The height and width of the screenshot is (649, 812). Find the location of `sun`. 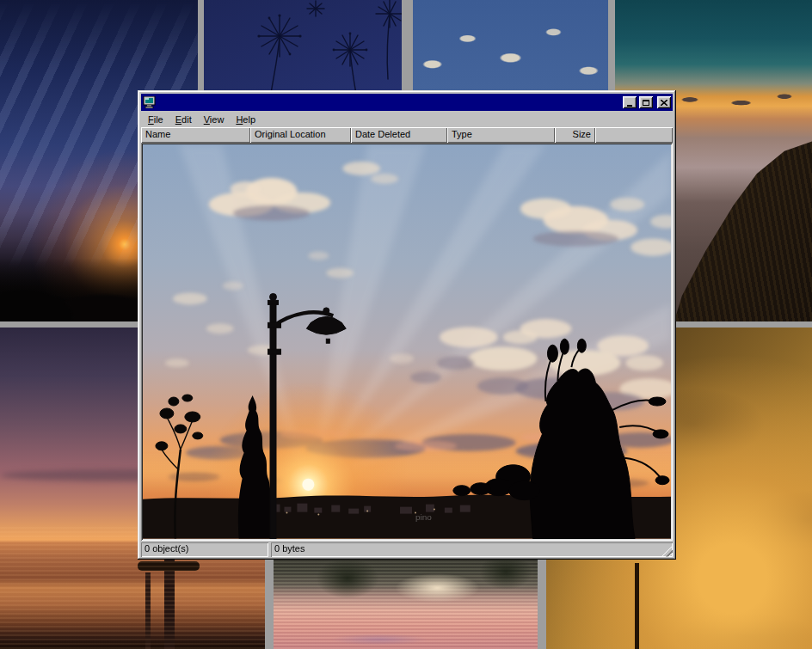

sun is located at coordinates (308, 485).